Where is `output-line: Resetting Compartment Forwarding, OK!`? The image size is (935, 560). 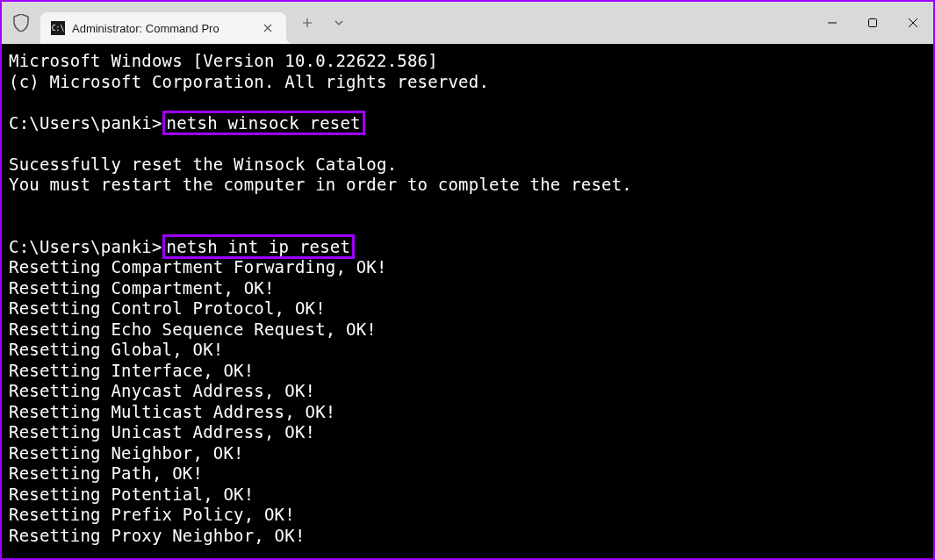
output-line: Resetting Compartment Forwarding, OK! is located at coordinates (198, 267).